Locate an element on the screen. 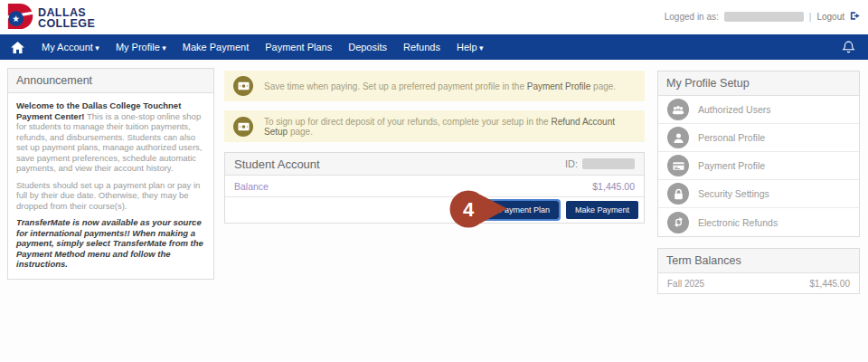 The height and width of the screenshot is (362, 868). step-4-annotation-marker: 4 is located at coordinates (479, 209).